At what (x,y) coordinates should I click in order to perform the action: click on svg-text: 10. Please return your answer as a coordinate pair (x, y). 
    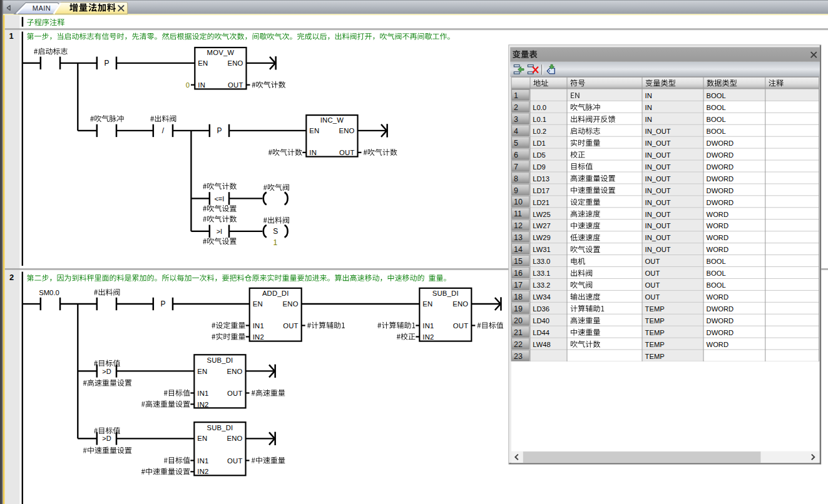
    Looking at the image, I should click on (518, 202).